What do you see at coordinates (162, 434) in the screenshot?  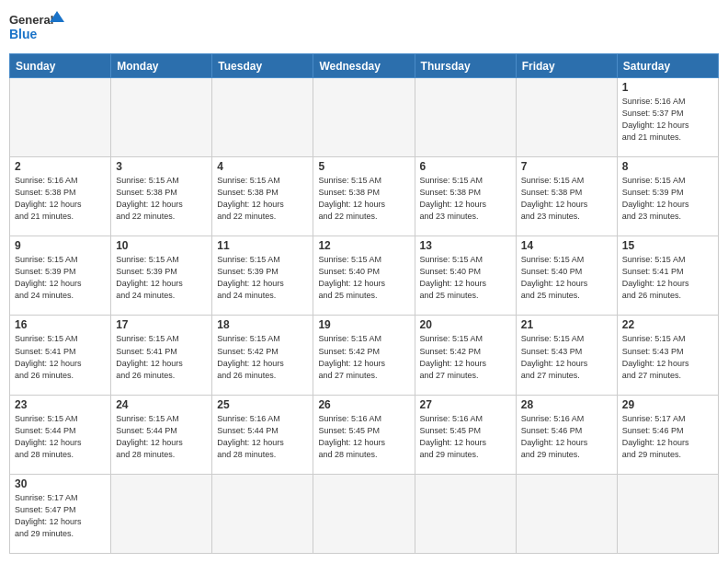 I see `calendar-cell: 24Sunrise: 5:15 AM Sunset: 5:44 PM Dayli…` at bounding box center [162, 434].